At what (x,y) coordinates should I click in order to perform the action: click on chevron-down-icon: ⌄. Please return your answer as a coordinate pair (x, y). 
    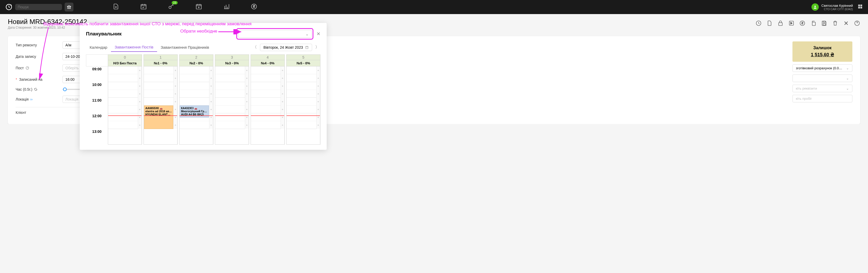
    Looking at the image, I should click on (848, 78).